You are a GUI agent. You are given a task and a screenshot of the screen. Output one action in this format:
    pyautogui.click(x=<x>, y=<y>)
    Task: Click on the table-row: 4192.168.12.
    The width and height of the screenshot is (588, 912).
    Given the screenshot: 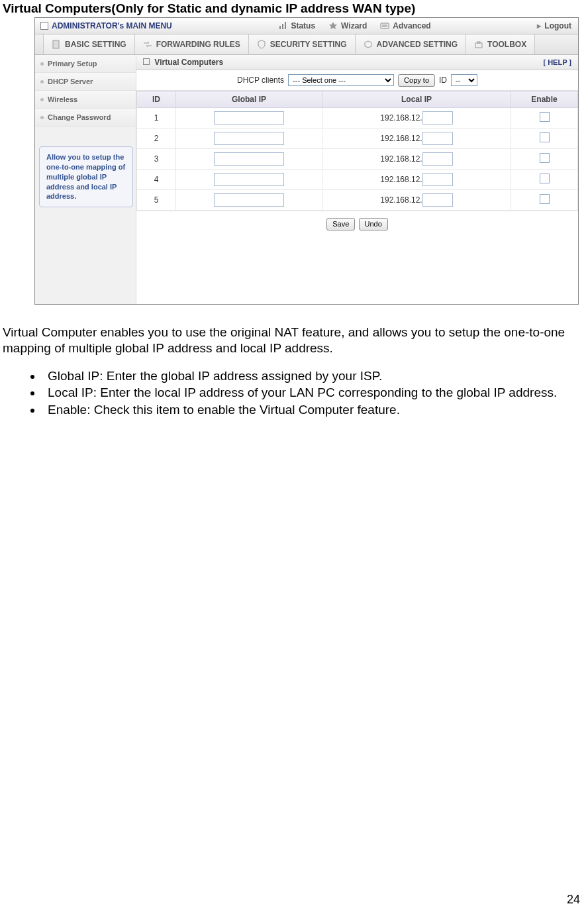 What is the action you would take?
    pyautogui.click(x=358, y=180)
    